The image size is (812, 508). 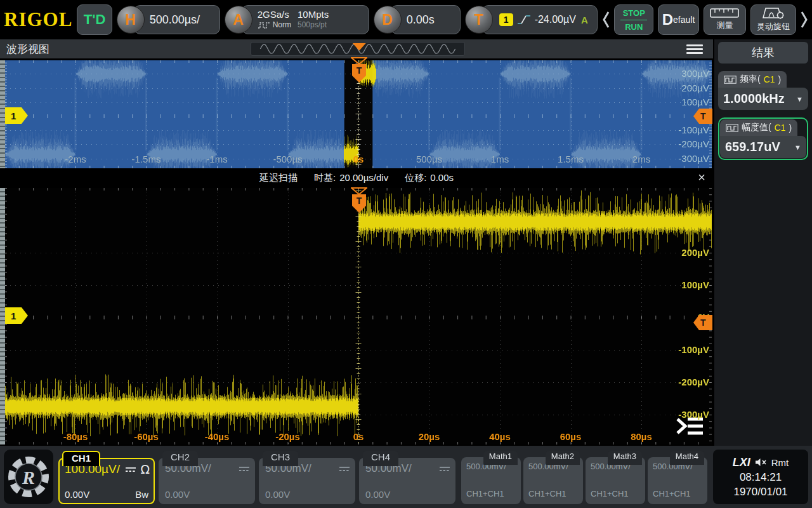 What do you see at coordinates (107, 478) in the screenshot?
I see `channel-card-ch1: CH1100.00µV/Ω0.00VBw` at bounding box center [107, 478].